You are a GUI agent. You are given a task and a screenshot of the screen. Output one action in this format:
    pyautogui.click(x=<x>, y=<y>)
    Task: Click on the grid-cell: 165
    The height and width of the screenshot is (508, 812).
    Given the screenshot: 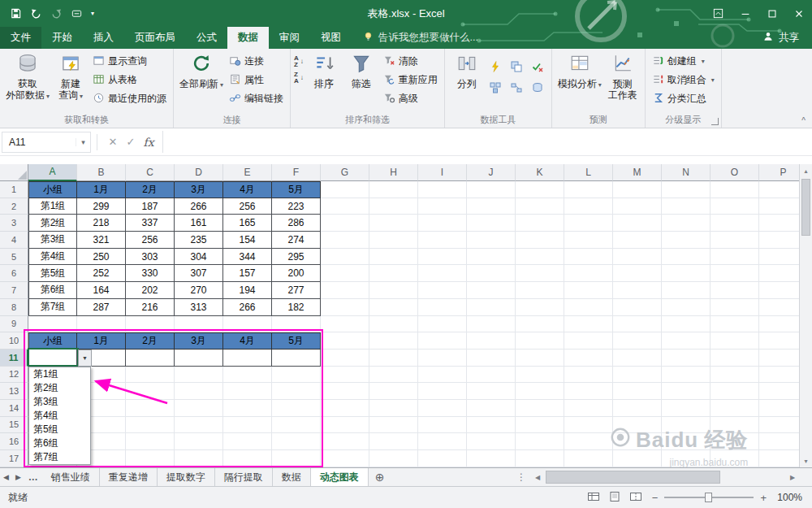 What is the action you would take?
    pyautogui.click(x=248, y=223)
    